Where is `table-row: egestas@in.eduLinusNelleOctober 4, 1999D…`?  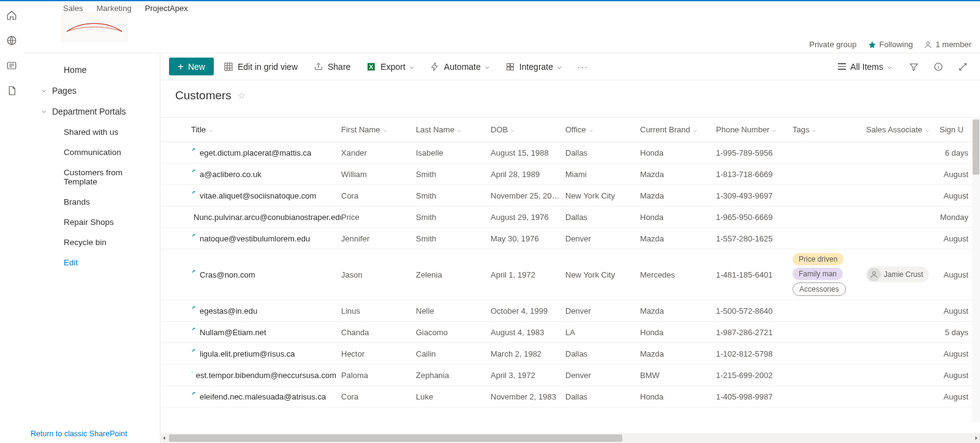 table-row: egestas@in.eduLinusNelleOctober 4, 1999D… is located at coordinates (570, 311).